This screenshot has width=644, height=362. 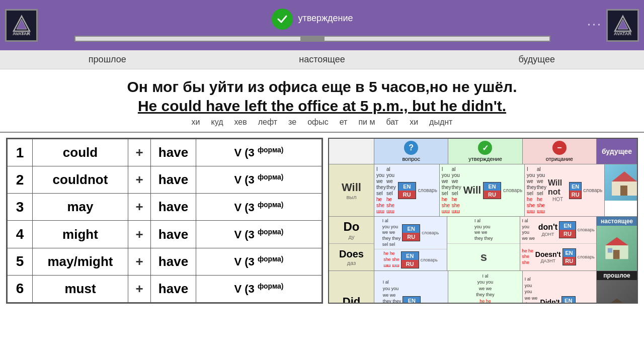 I want to click on have-2: have, so click(x=174, y=180).